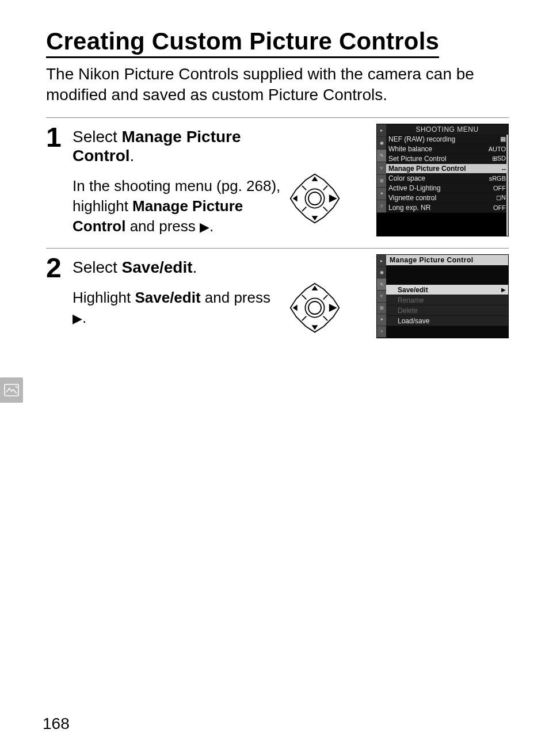 This screenshot has height=756, width=549. What do you see at coordinates (447, 139) in the screenshot?
I see `menu-row: NEF (RAW) recording▦` at bounding box center [447, 139].